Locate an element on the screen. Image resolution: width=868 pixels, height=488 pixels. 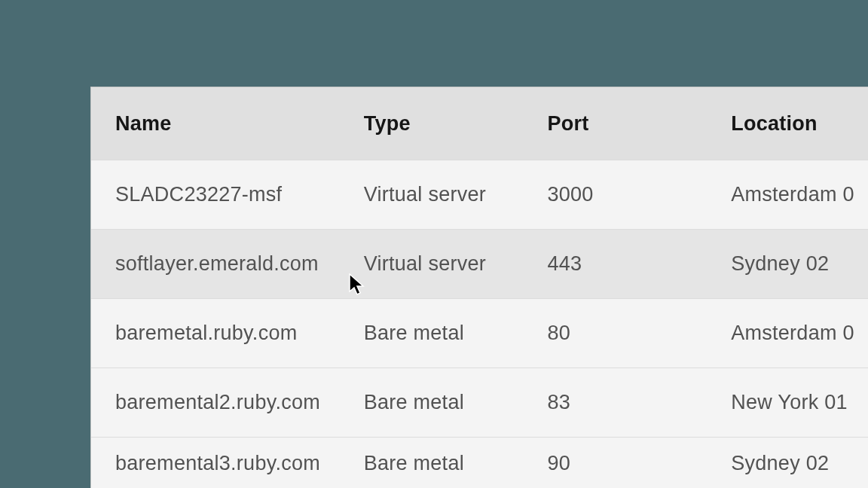
cell-port: 83 is located at coordinates (639, 402).